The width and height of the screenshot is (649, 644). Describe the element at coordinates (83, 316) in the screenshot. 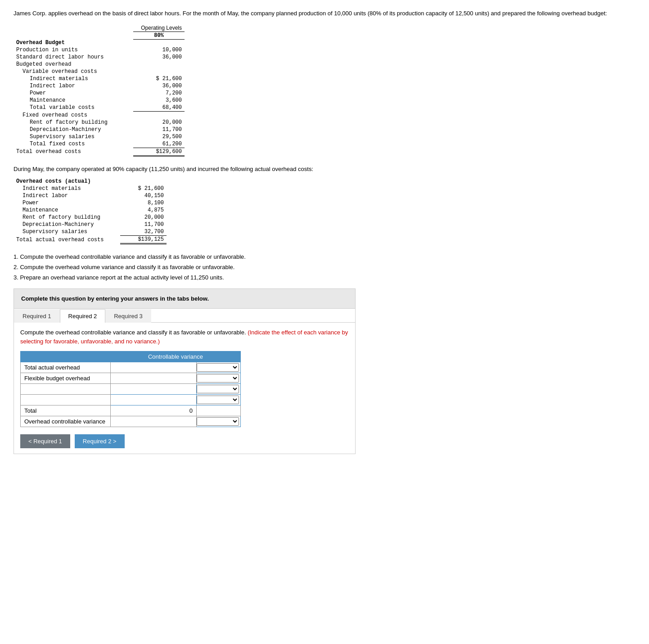

I see `tab-req2: Required 2` at that location.